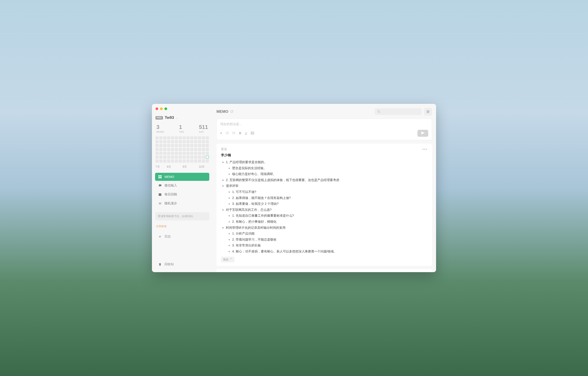 The height and width of the screenshot is (376, 588). I want to click on close-icon, so click(157, 109).